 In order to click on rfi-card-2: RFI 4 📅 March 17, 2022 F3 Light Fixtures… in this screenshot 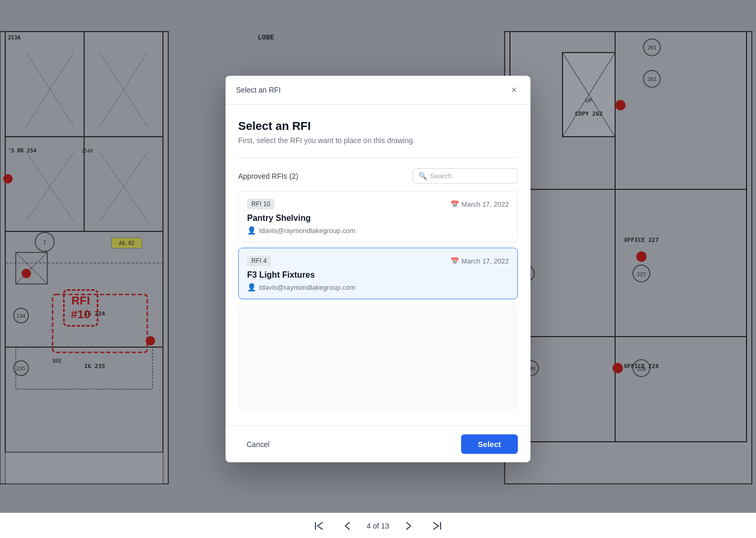, I will do `click(378, 273)`.